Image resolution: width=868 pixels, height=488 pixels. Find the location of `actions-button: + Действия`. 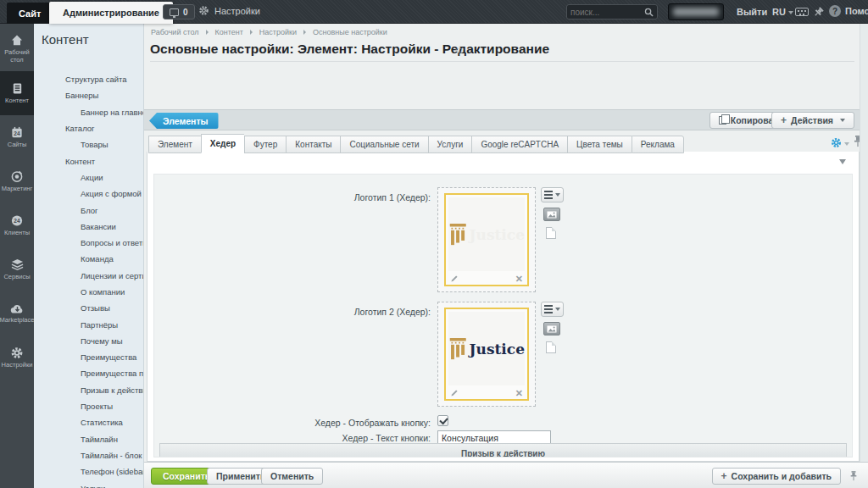

actions-button: + Действия is located at coordinates (813, 120).